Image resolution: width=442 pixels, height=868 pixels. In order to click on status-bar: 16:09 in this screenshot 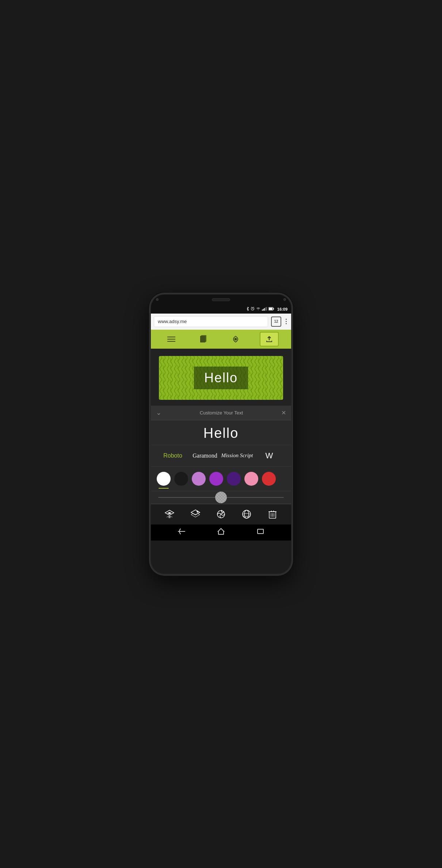, I will do `click(221, 309)`.